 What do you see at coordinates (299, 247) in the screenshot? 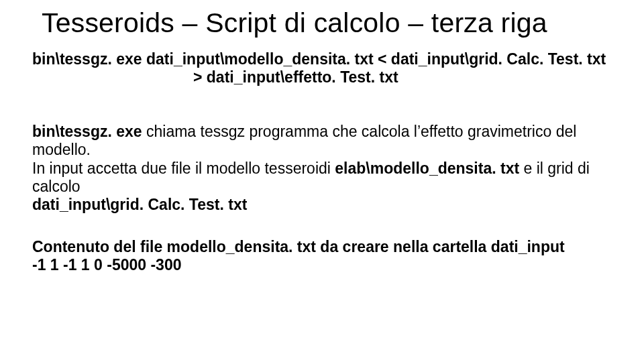
I see `footer-line-1: Contenuto del file modello_densita. txt …` at bounding box center [299, 247].